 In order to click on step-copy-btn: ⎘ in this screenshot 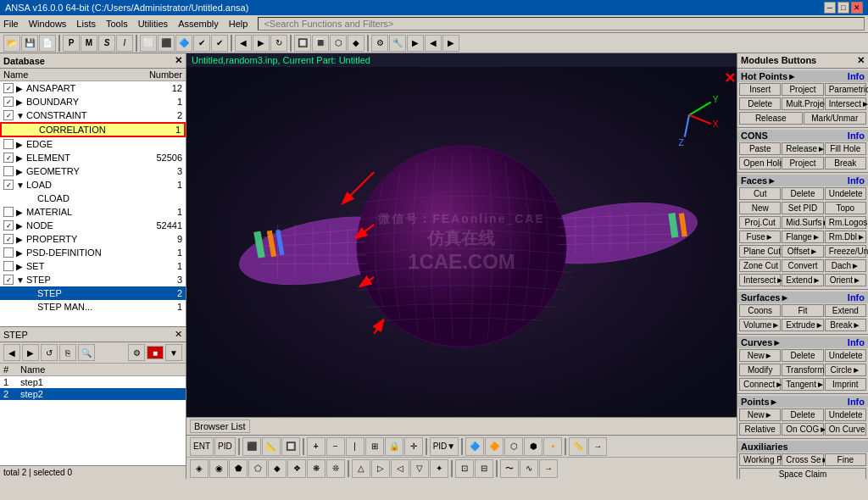, I will do `click(68, 353)`.